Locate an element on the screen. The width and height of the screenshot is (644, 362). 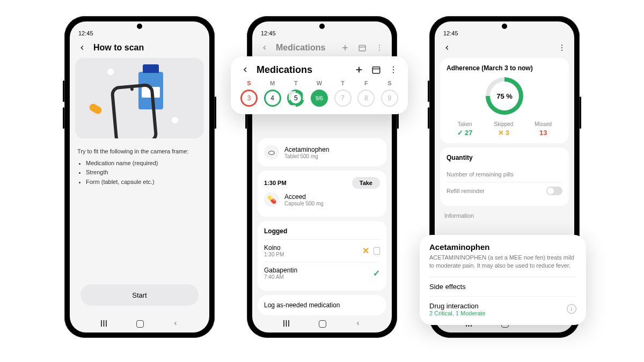
adherence-title: Adherence (March 3 to now) is located at coordinates (504, 68).